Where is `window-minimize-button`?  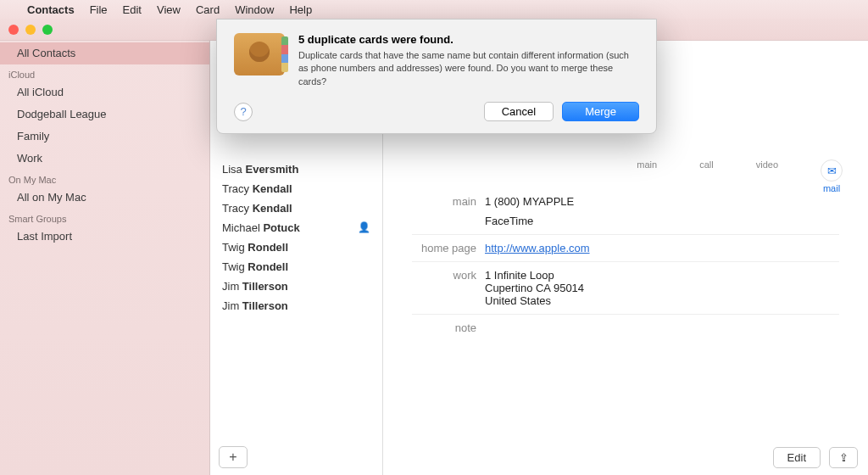
window-minimize-button is located at coordinates (31, 30).